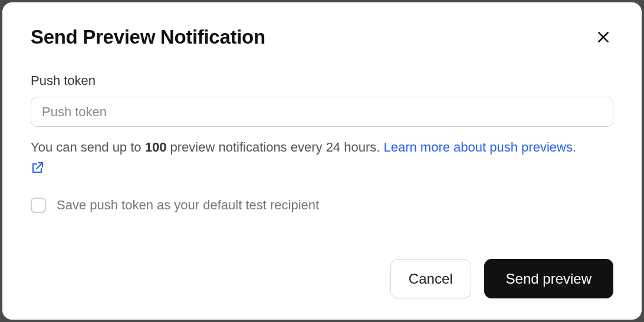  What do you see at coordinates (431, 278) in the screenshot?
I see `cancel-button: Cancel` at bounding box center [431, 278].